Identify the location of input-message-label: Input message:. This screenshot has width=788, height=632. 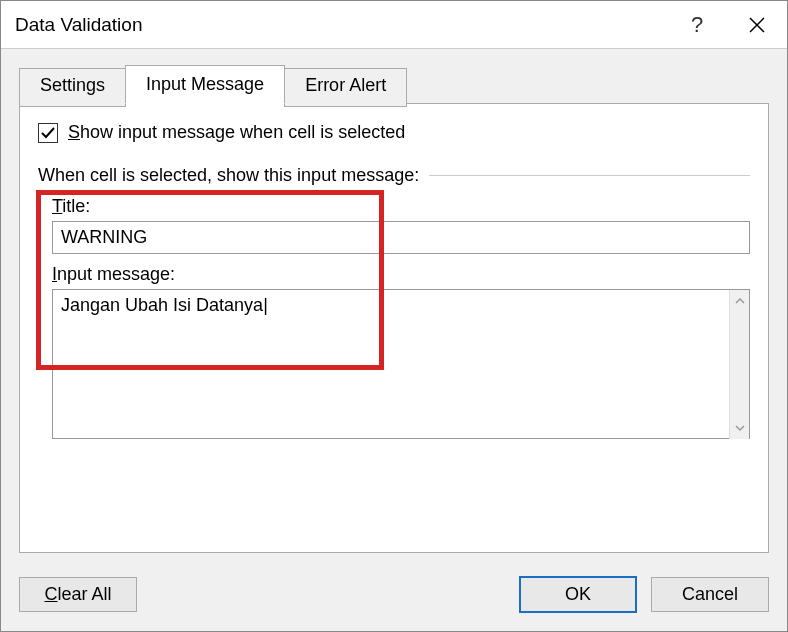
(401, 274).